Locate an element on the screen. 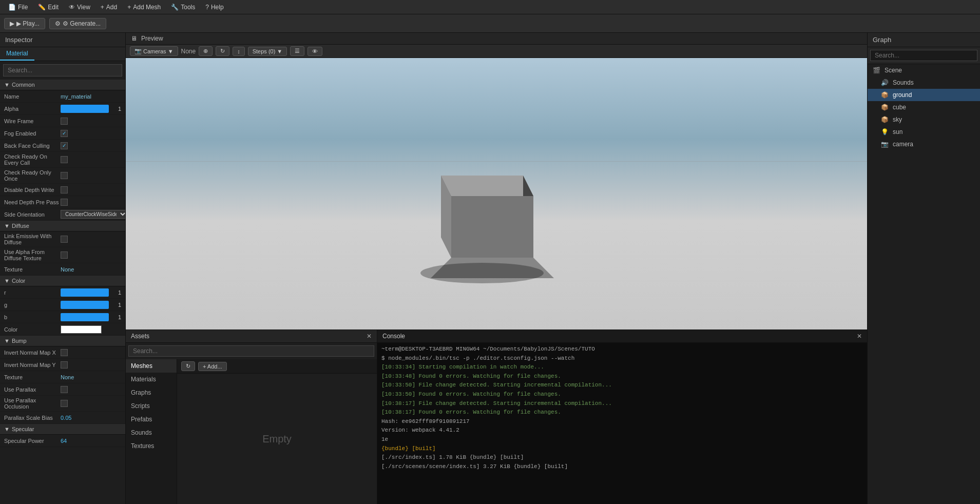 The image size is (980, 504). console-line: $ node_modules/.bin/tsc -p ./editor.tsco… is located at coordinates (622, 359).